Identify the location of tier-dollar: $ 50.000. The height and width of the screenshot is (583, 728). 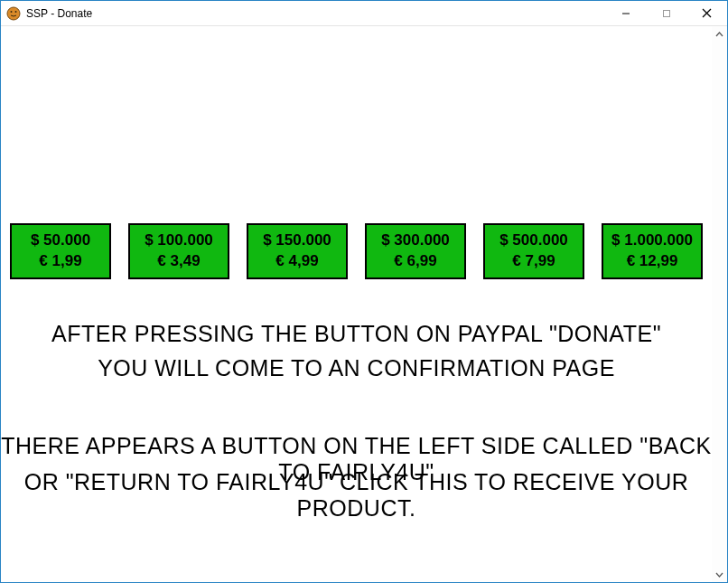
(61, 240).